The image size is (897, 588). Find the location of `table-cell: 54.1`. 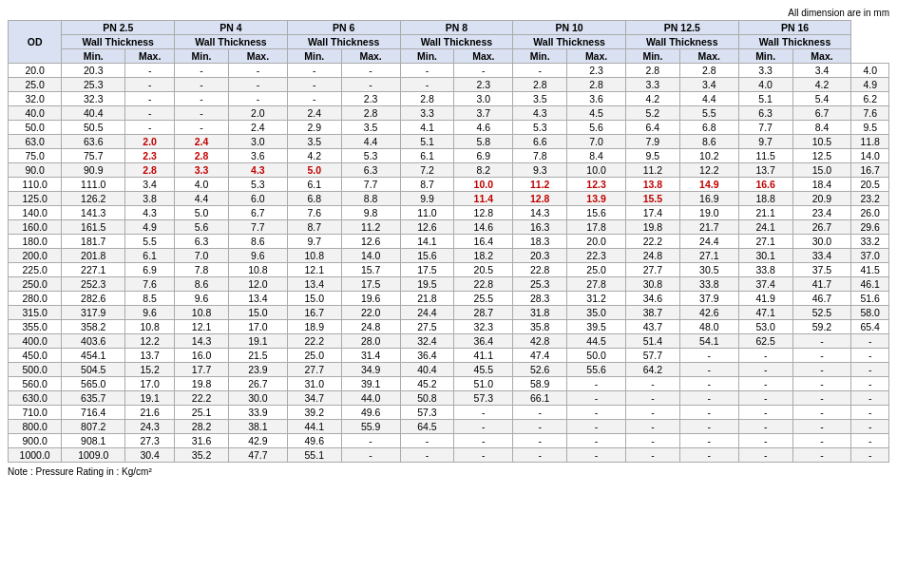

table-cell: 54.1 is located at coordinates (709, 342).